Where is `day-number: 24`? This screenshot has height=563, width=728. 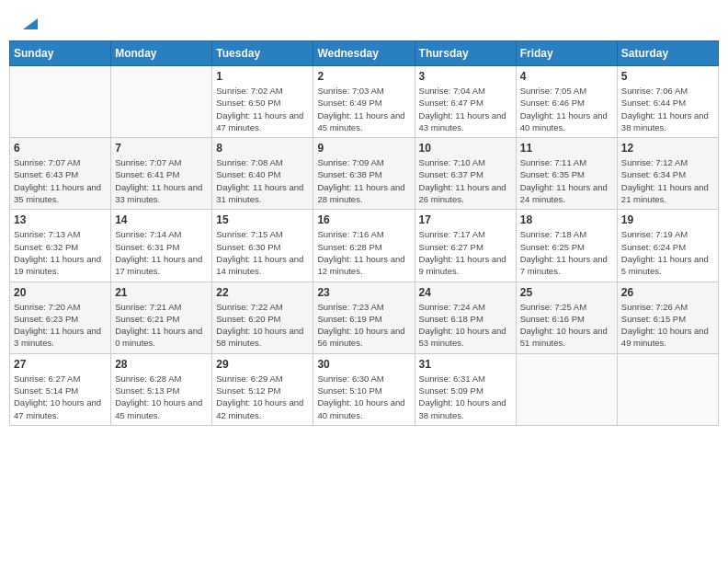 day-number: 24 is located at coordinates (465, 293).